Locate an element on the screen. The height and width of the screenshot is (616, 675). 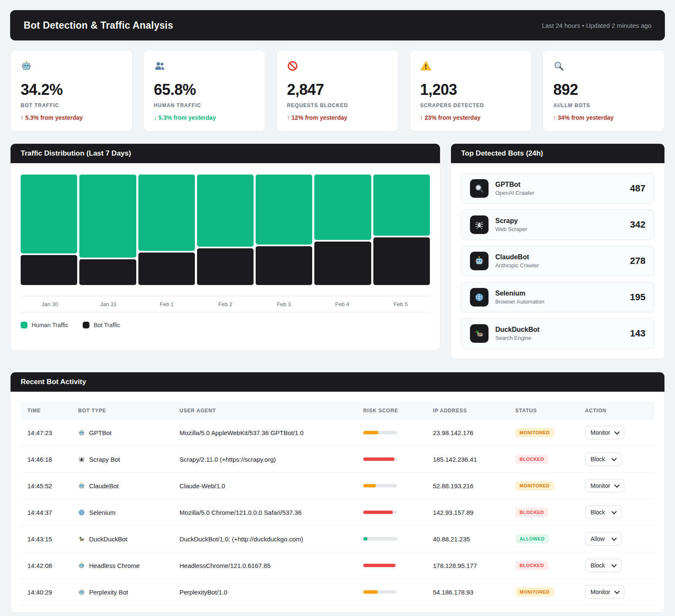
bot-subtitle: Anthropic Crawler is located at coordinates (517, 266).